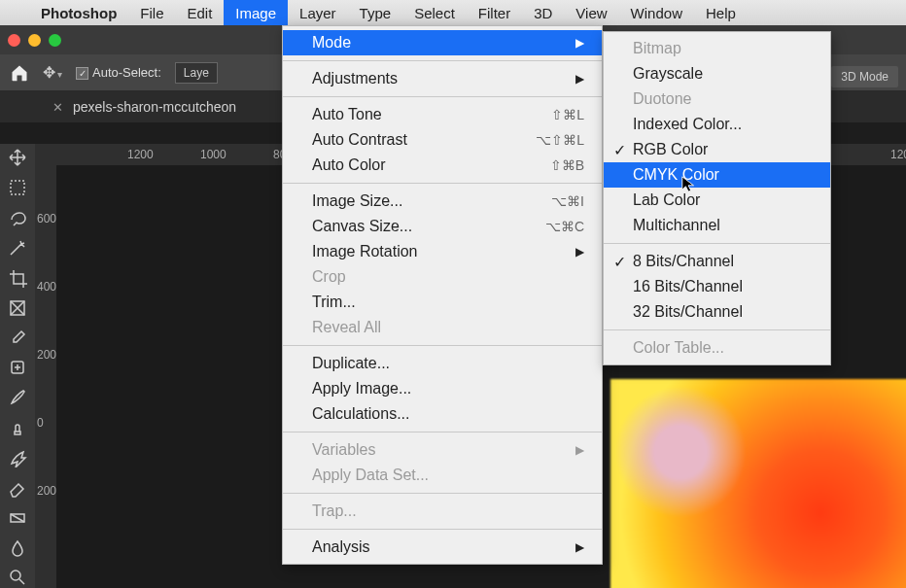  Describe the element at coordinates (591, 13) in the screenshot. I see `menu-view: View` at that location.